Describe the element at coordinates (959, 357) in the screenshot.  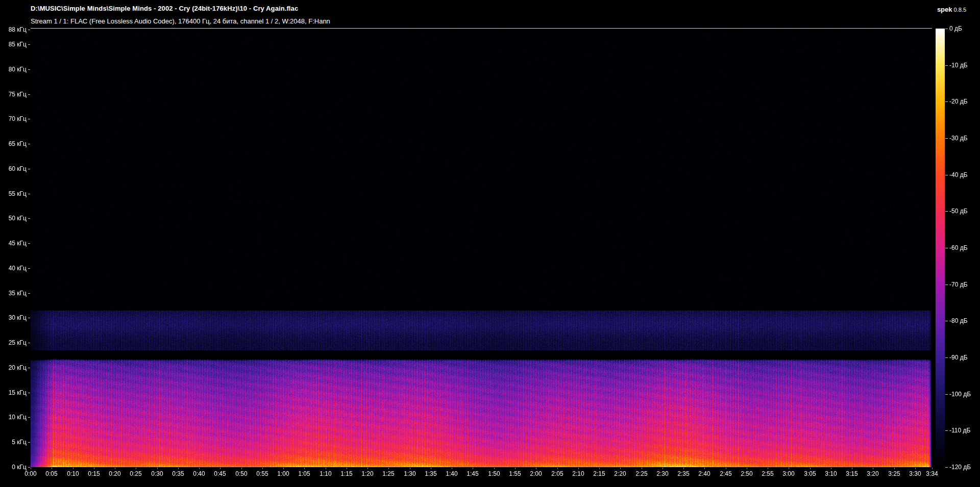
I see `db-tick-label: -90 дБ` at that location.